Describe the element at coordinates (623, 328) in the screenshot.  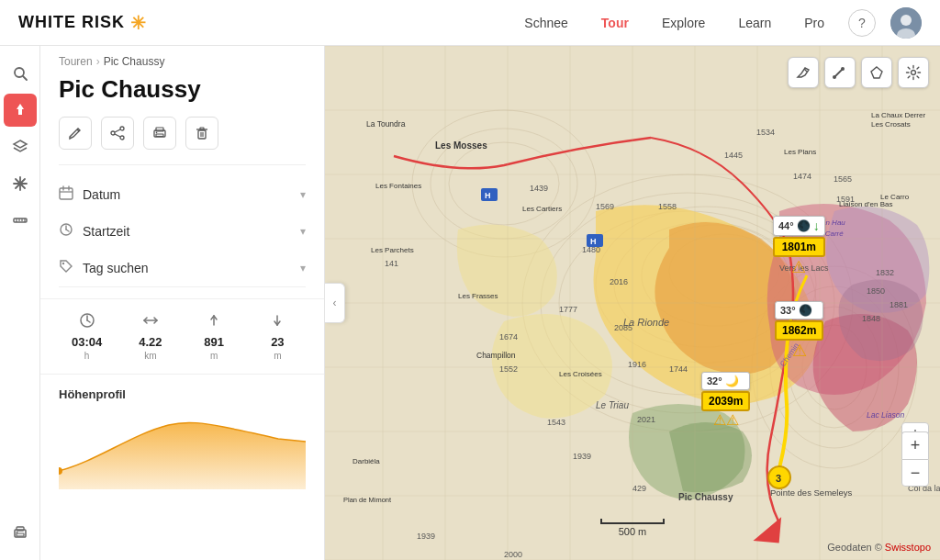
I see `svg-text: 2085` at that location.